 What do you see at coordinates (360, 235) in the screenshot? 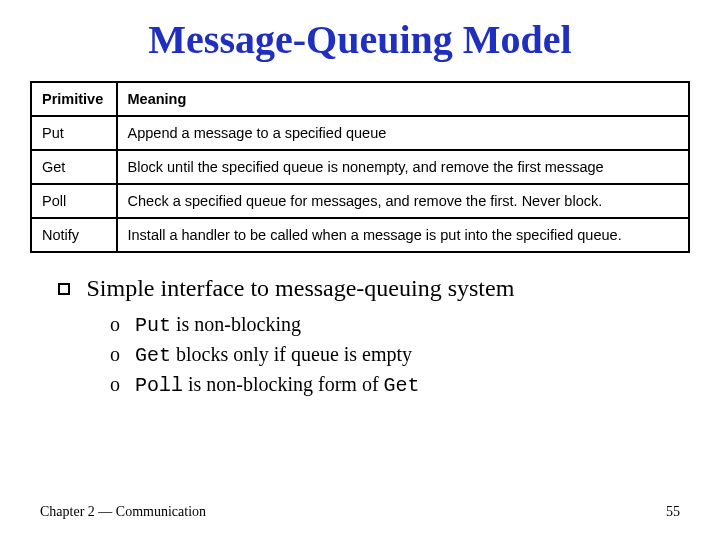
I see `table-row: Notify Install a handler to be called wh…` at bounding box center [360, 235].